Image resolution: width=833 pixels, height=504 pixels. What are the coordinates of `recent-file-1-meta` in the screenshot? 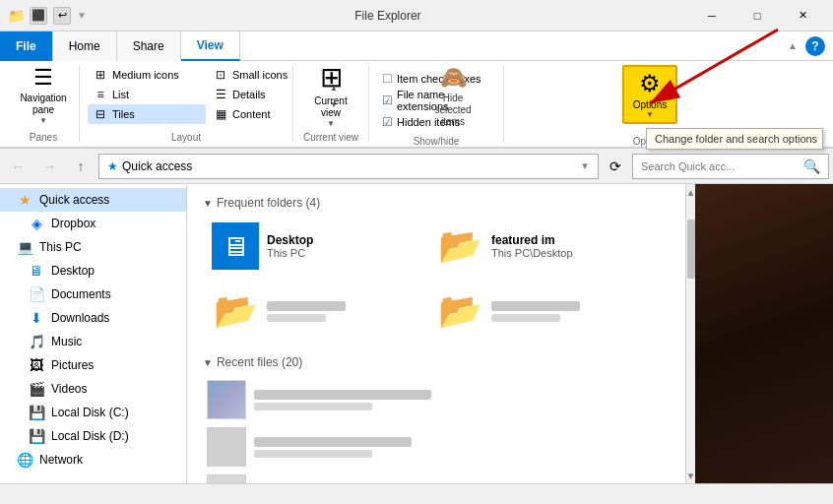 It's located at (313, 407).